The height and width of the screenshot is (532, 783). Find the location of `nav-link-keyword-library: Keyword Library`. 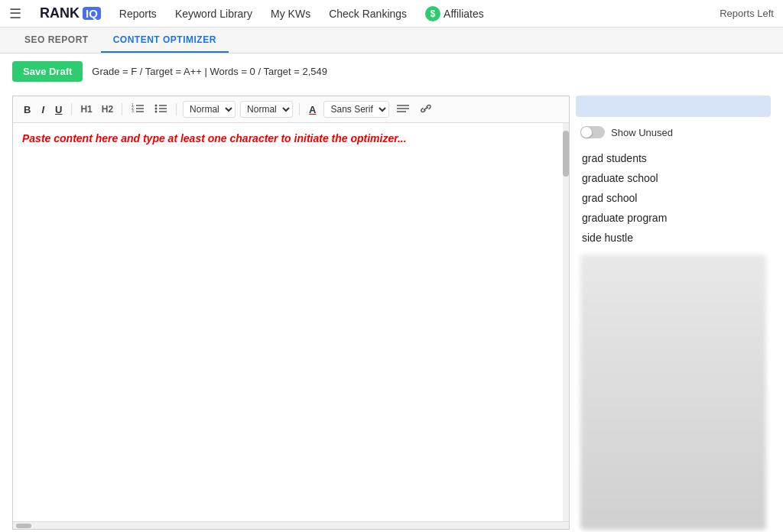

nav-link-keyword-library: Keyword Library is located at coordinates (214, 14).